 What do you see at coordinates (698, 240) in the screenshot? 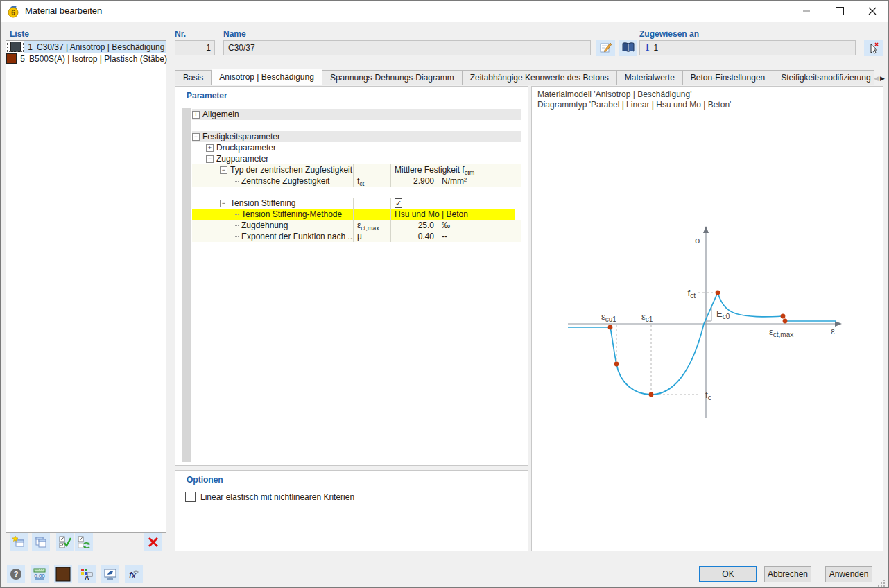
I see `sigma-axis-label: σ` at bounding box center [698, 240].